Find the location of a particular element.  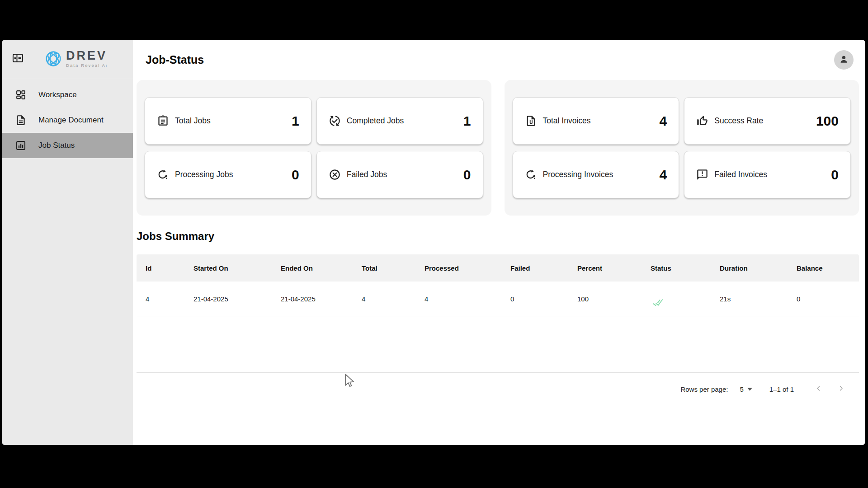

jobs-summary-title: Jobs Summary is located at coordinates (501, 236).